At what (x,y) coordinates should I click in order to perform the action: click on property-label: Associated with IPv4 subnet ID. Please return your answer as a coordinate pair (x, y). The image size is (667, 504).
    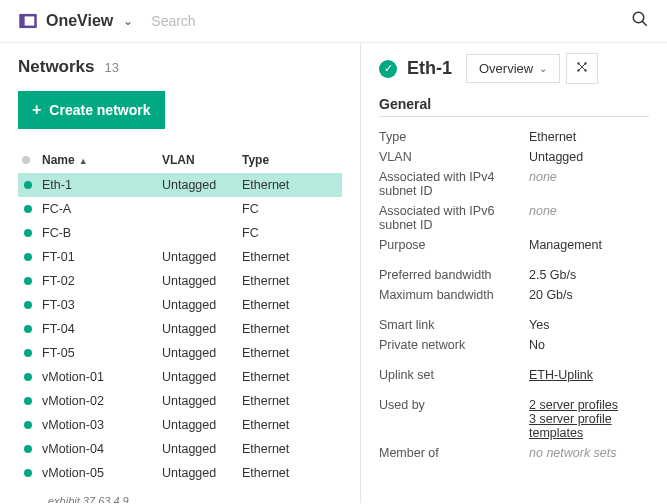
    Looking at the image, I should click on (454, 184).